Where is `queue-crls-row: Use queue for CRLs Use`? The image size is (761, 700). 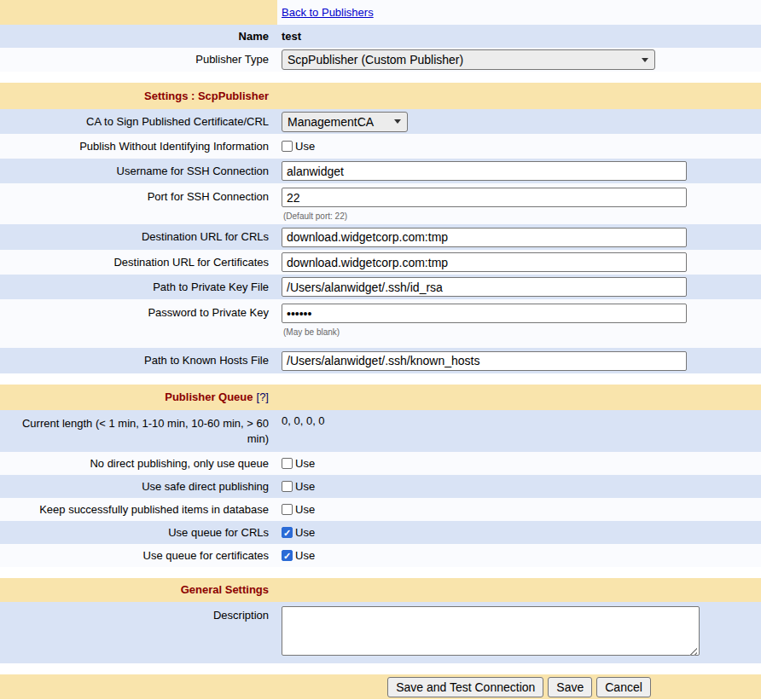
queue-crls-row: Use queue for CRLs Use is located at coordinates (380, 532).